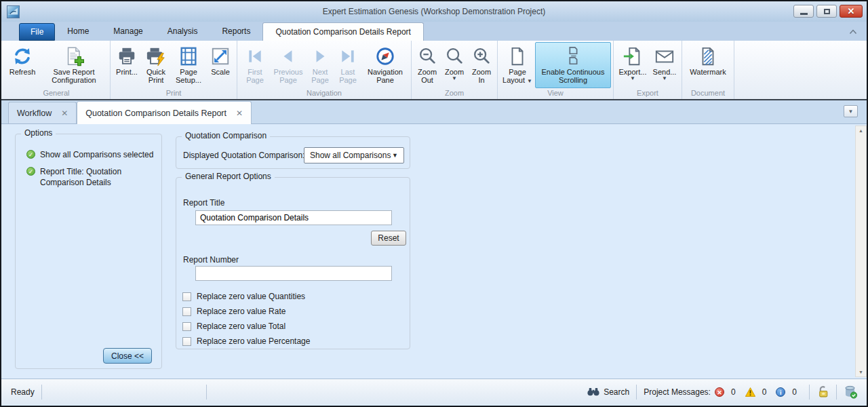 The width and height of the screenshot is (868, 407). Describe the element at coordinates (288, 65) in the screenshot. I see `previous-page-button: Previous Page` at that location.